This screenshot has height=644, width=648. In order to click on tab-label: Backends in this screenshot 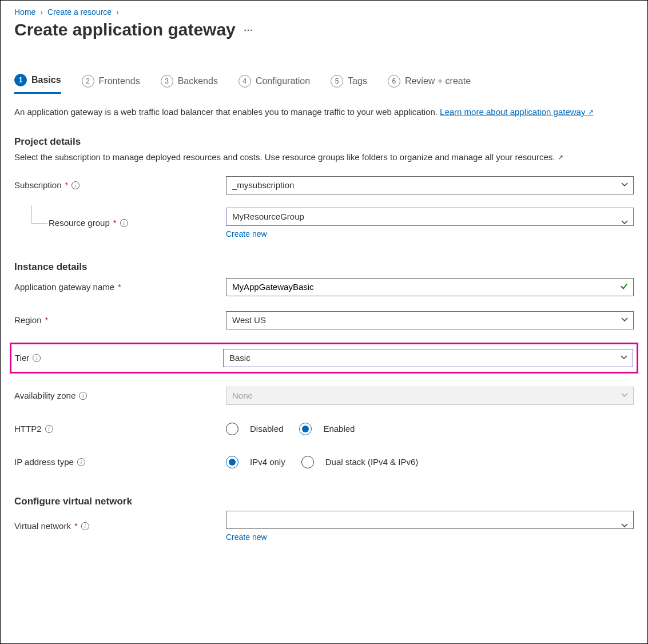, I will do `click(198, 81)`.